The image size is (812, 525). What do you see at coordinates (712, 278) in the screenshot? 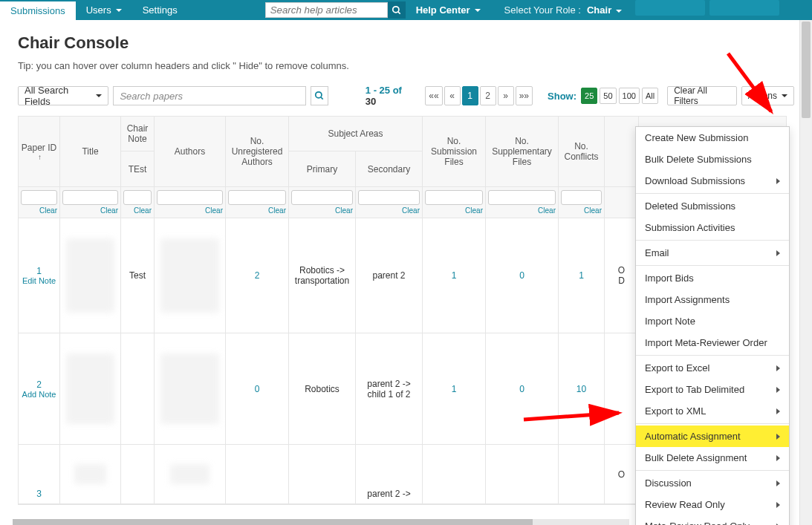
I see `actions-menu-item: Import Bids` at bounding box center [712, 278].